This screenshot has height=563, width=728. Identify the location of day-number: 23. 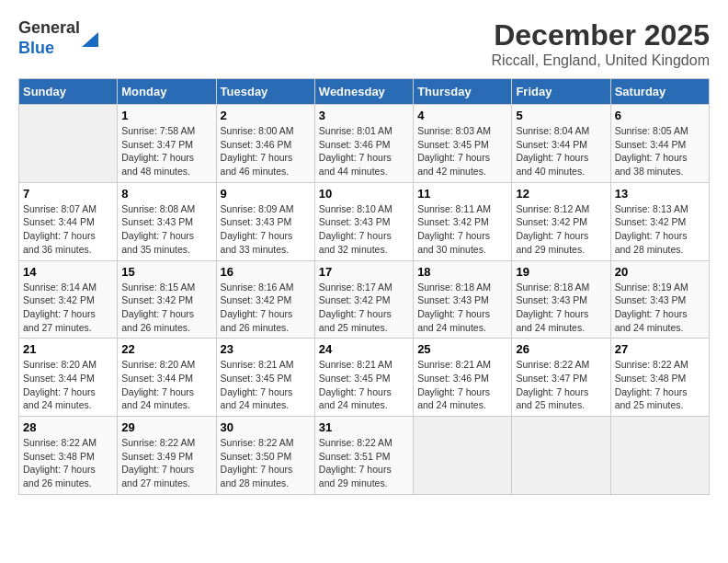
(266, 350).